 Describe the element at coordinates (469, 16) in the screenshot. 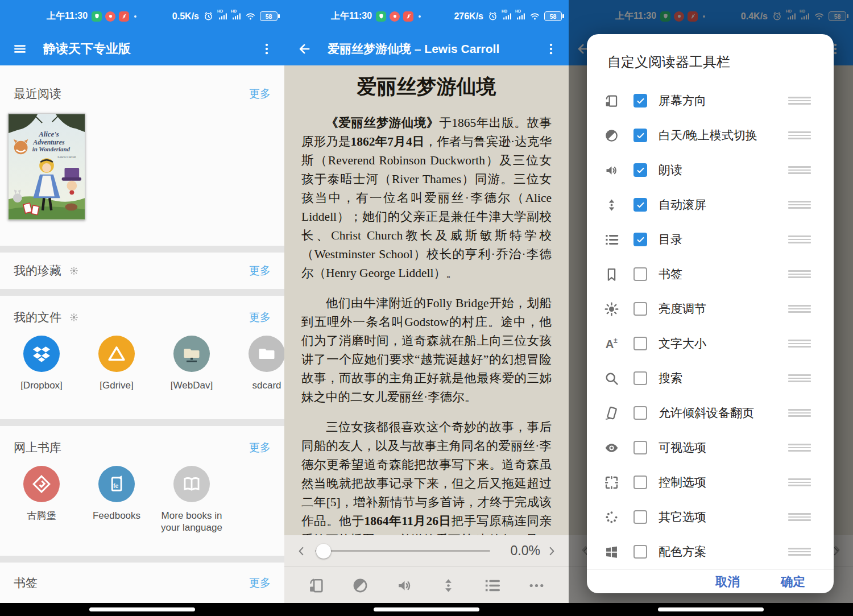

I see `network-speed: 276K/s` at that location.